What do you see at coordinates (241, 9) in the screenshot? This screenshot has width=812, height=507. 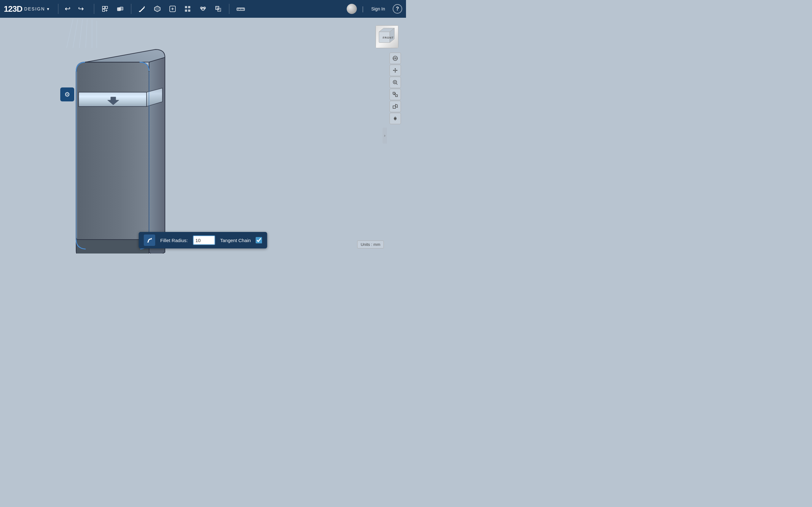 I see `ruler-tool-button` at bounding box center [241, 9].